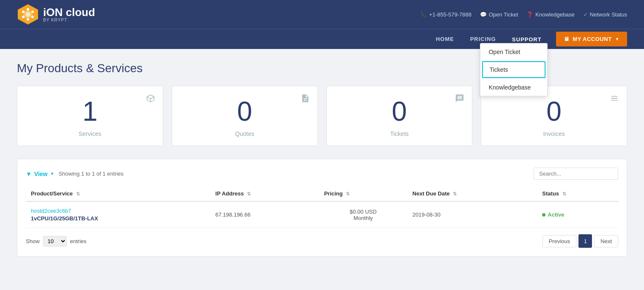  What do you see at coordinates (91, 174) in the screenshot?
I see `showing-text: Showing 1 to 1 of 1 entries` at bounding box center [91, 174].